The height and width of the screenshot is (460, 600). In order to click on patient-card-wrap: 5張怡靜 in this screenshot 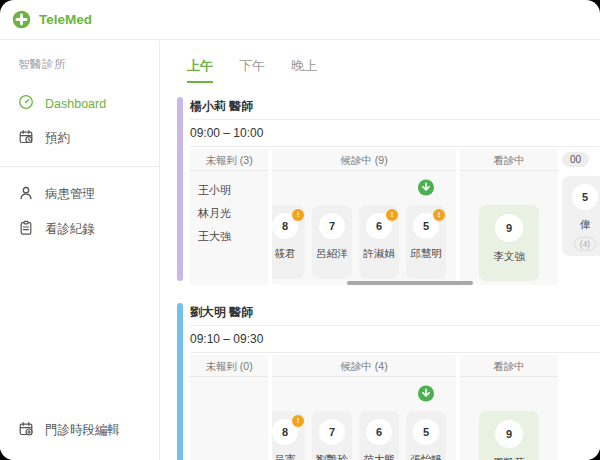, I will do `click(426, 436)`.